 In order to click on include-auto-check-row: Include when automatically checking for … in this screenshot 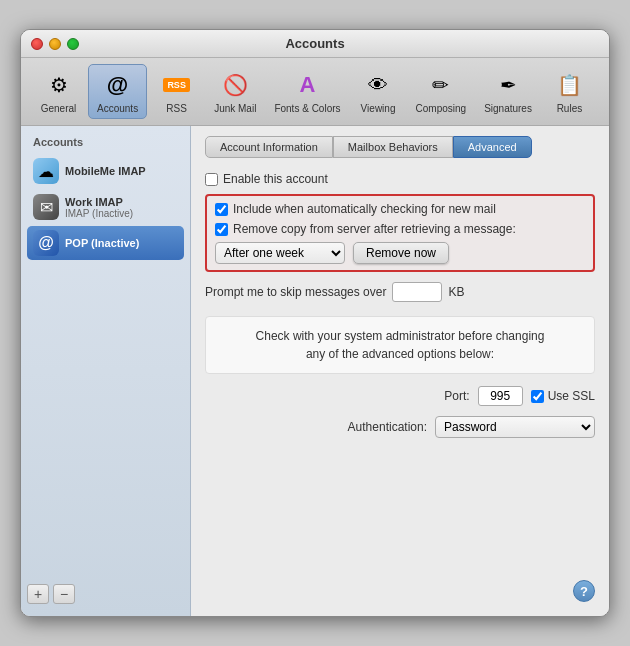, I will do `click(400, 209)`.